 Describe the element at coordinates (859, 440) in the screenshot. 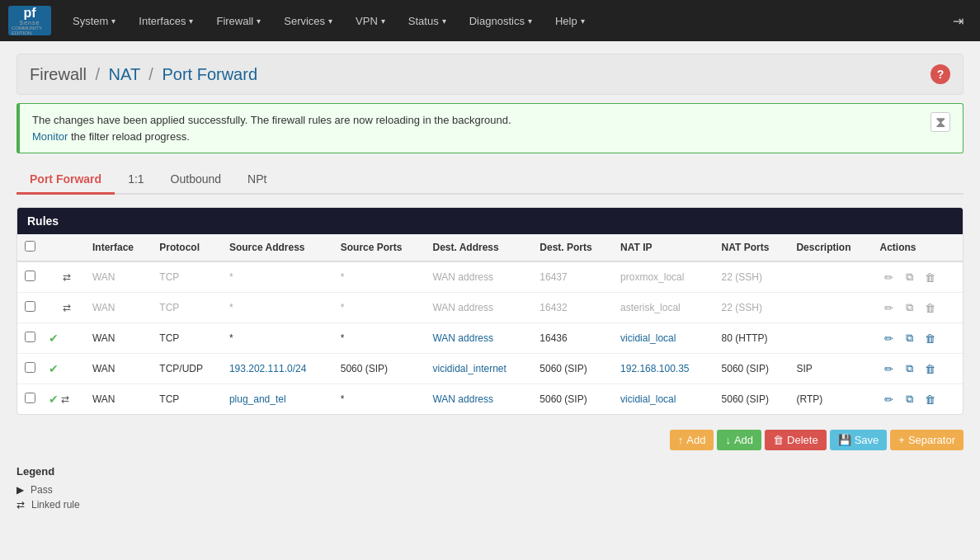

I see `save-button: 💾 Save` at that location.